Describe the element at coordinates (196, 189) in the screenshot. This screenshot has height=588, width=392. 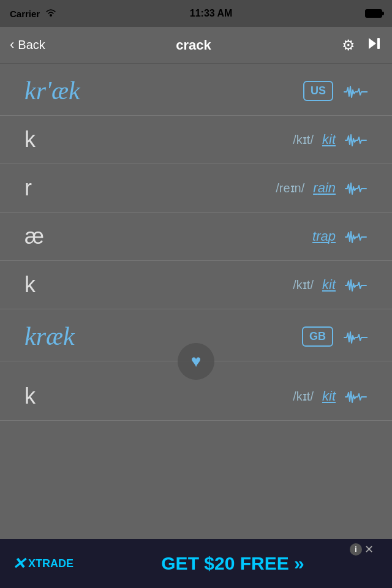
I see `phoneme-row-r: r /reɪn/ rain` at that location.